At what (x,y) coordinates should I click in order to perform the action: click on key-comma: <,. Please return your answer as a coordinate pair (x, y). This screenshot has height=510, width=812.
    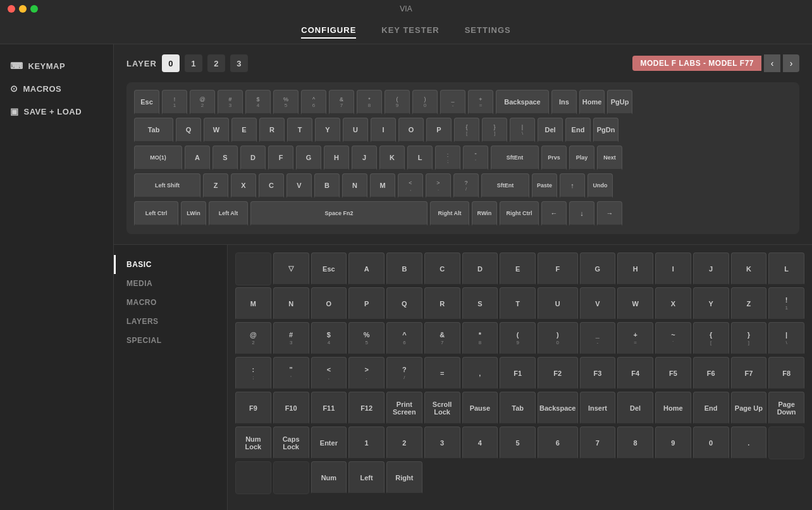
    Looking at the image, I should click on (410, 186).